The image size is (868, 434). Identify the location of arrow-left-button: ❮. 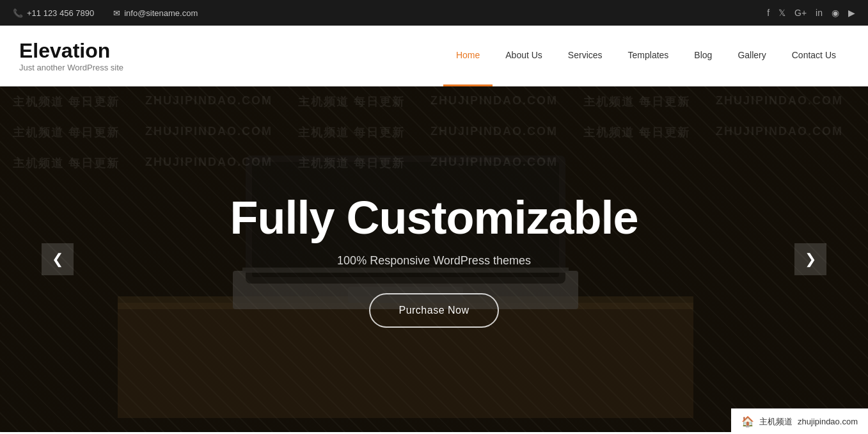
(58, 259).